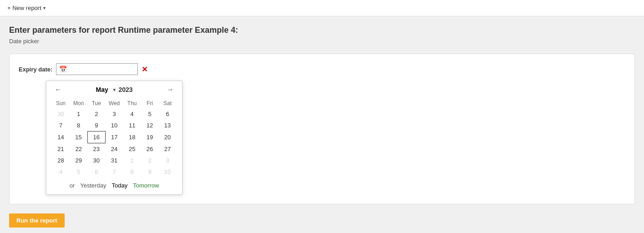 The image size is (644, 233). I want to click on dropdown-arrow-icon: ▾, so click(45, 8).